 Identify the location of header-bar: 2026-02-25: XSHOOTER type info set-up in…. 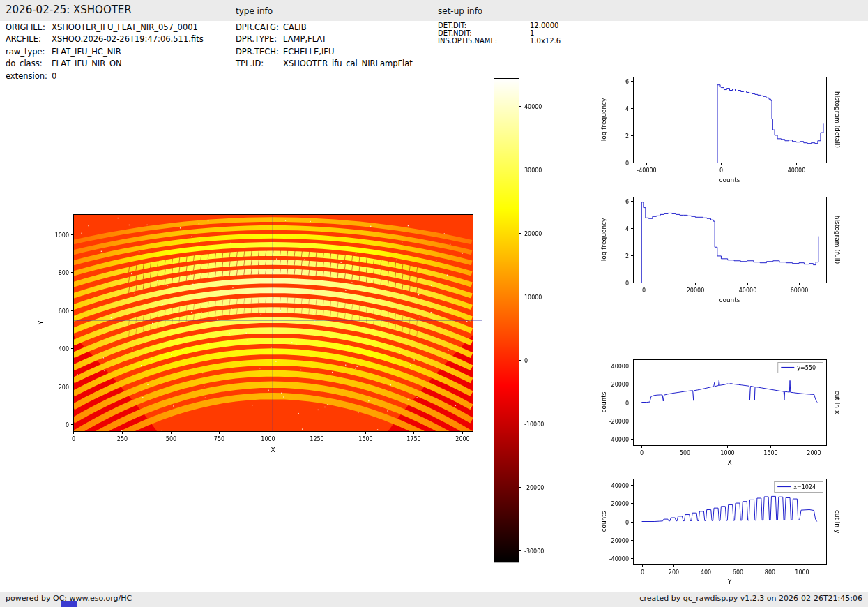
(434, 10).